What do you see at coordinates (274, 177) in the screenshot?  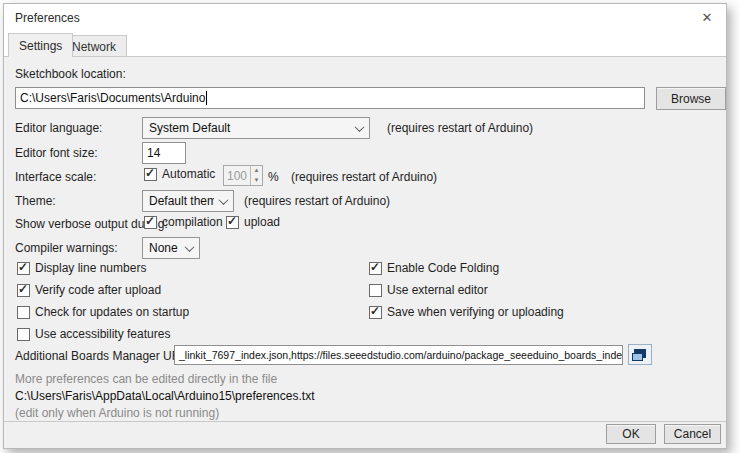 I see `percent-sign: %` at bounding box center [274, 177].